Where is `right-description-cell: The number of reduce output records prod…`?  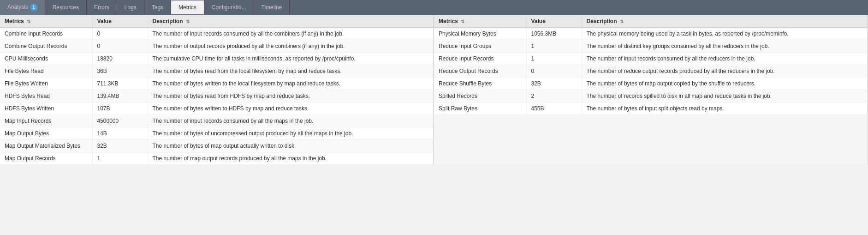 right-description-cell: The number of reduce output records prod… is located at coordinates (725, 71).